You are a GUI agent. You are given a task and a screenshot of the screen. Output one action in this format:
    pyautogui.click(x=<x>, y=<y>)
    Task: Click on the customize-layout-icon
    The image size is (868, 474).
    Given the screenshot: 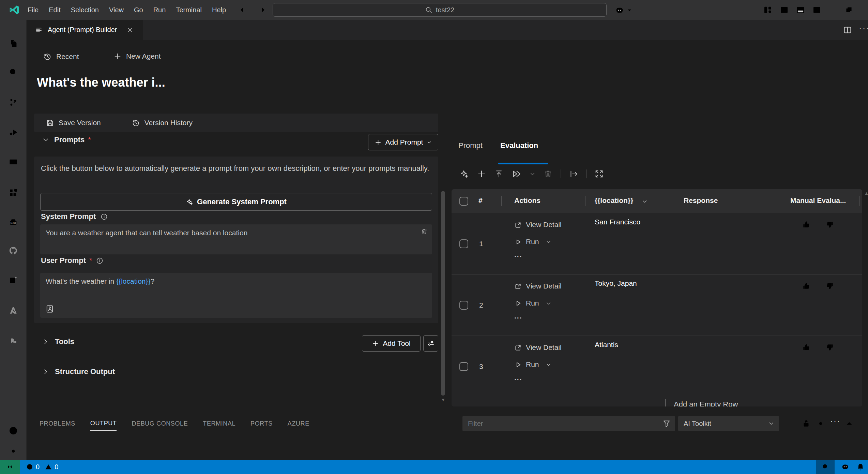 What is the action you would take?
    pyautogui.click(x=768, y=10)
    